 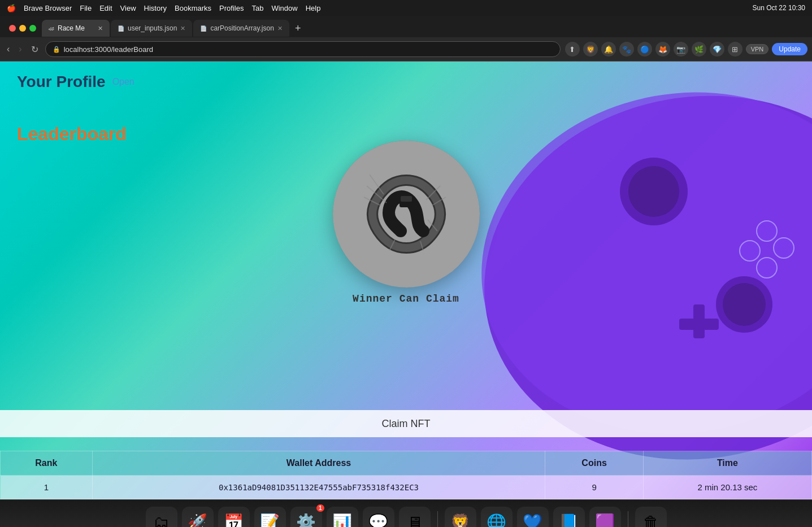 What do you see at coordinates (33, 28) in the screenshot?
I see `traffic-light-green` at bounding box center [33, 28].